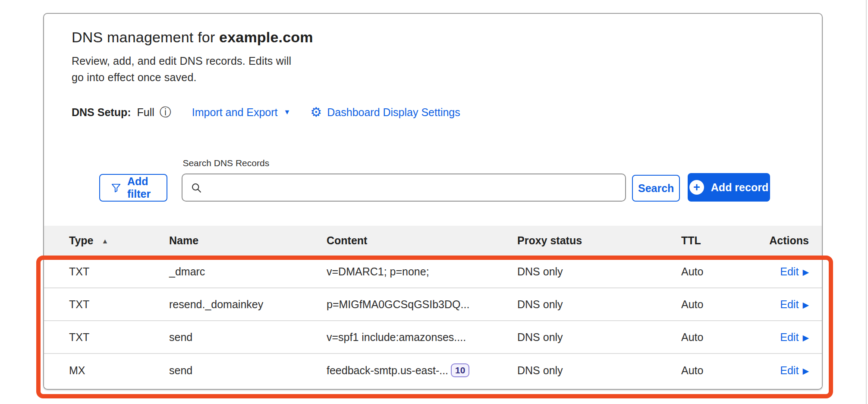 The height and width of the screenshot is (404, 868). I want to click on dns-setup-label: DNS Setup:, so click(101, 112).